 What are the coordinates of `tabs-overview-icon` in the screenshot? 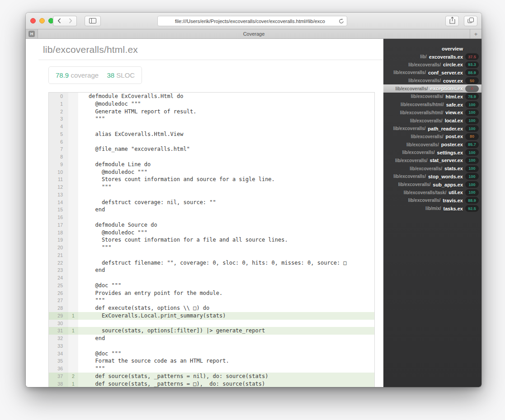 It's located at (471, 21).